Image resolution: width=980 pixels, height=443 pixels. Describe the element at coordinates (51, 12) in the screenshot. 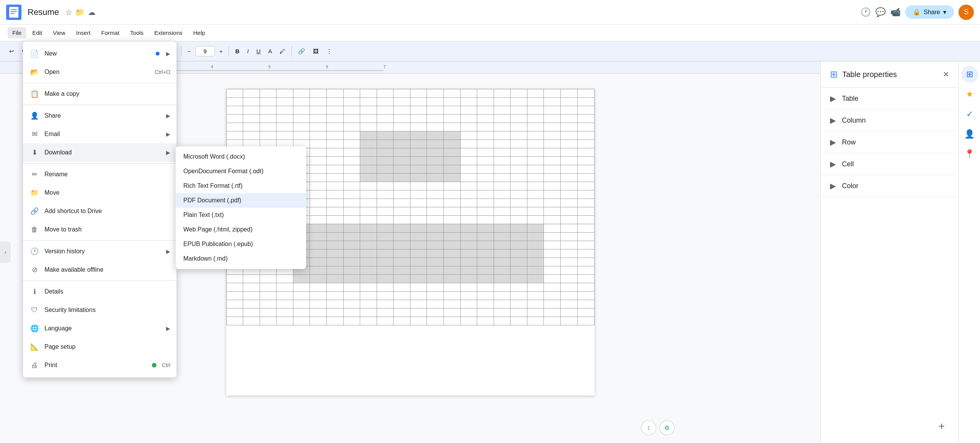

I see `title-bar-left: Resume ☆ 📁 ☁` at that location.